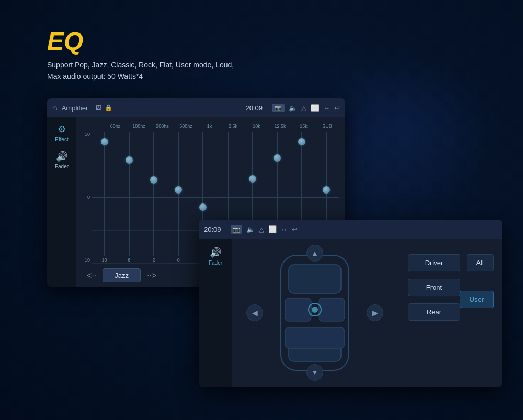 The width and height of the screenshot is (523, 420). I want to click on arrow-down-button: ▼, so click(315, 372).